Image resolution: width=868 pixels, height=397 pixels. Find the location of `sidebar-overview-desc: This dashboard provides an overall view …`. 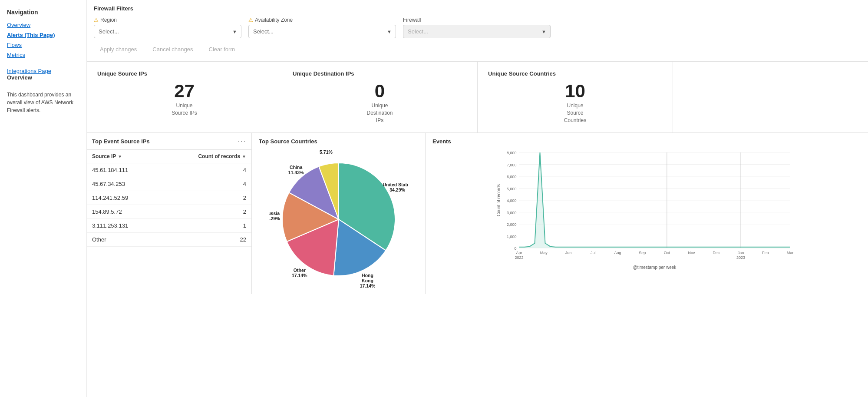

sidebar-overview-desc: This dashboard provides an overall view … is located at coordinates (43, 103).